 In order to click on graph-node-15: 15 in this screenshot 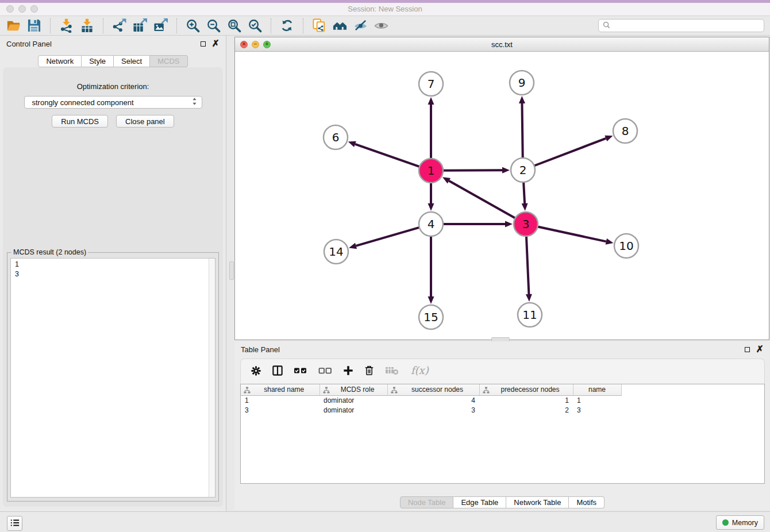, I will do `click(431, 317)`.